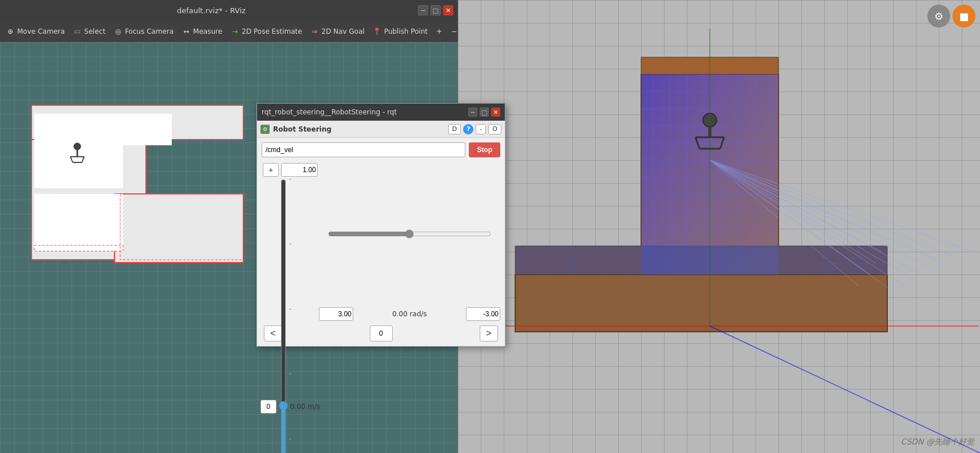  What do you see at coordinates (207, 31) in the screenshot?
I see `toolbar-measure-label: Measure` at bounding box center [207, 31].